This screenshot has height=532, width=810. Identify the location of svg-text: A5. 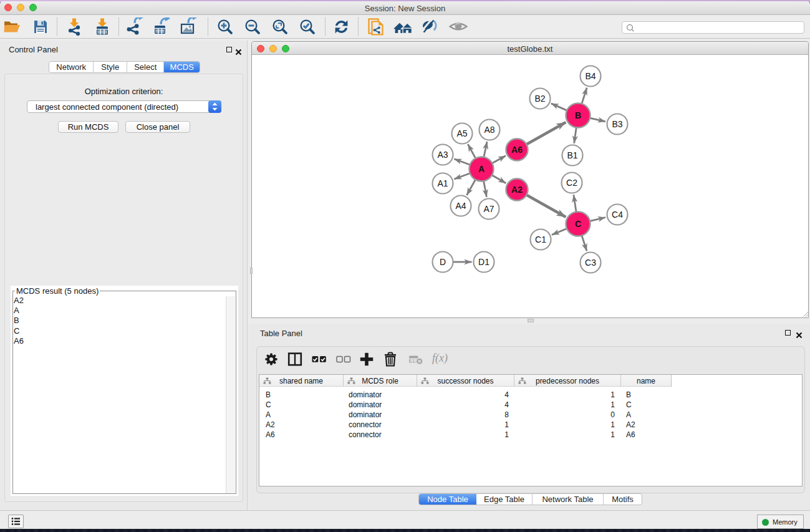
(461, 133).